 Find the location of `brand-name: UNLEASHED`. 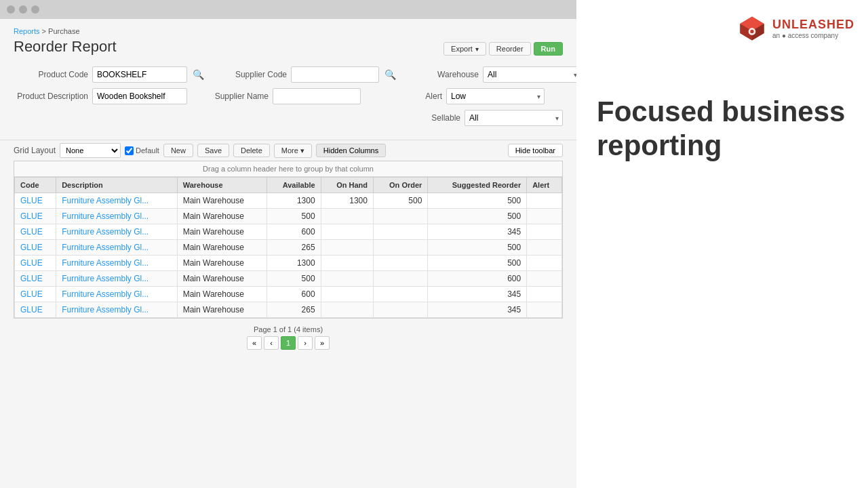

brand-name: UNLEASHED is located at coordinates (814, 24).